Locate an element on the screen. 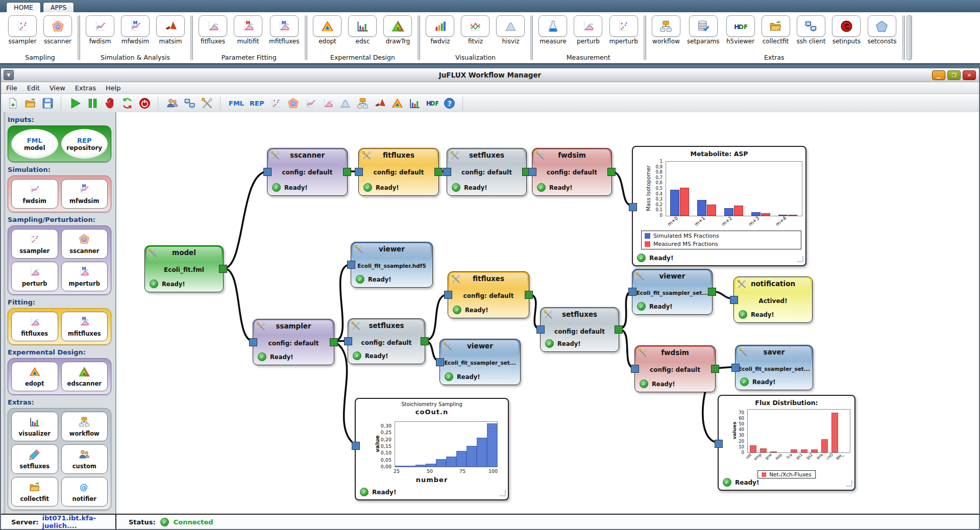 This screenshot has width=980, height=530. node-fwdsim-13: fwdsimconfig: default✓Ready! is located at coordinates (675, 369).